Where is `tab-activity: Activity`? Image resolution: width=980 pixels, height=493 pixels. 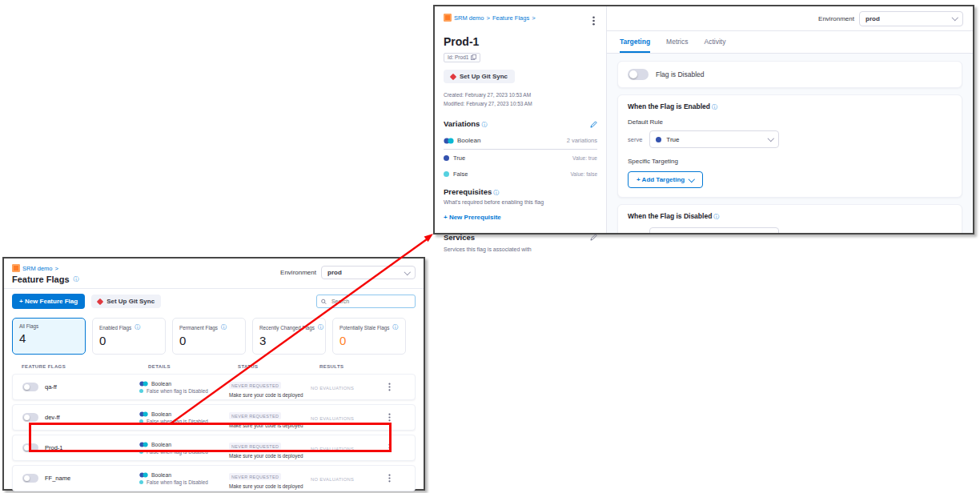 tab-activity: Activity is located at coordinates (714, 42).